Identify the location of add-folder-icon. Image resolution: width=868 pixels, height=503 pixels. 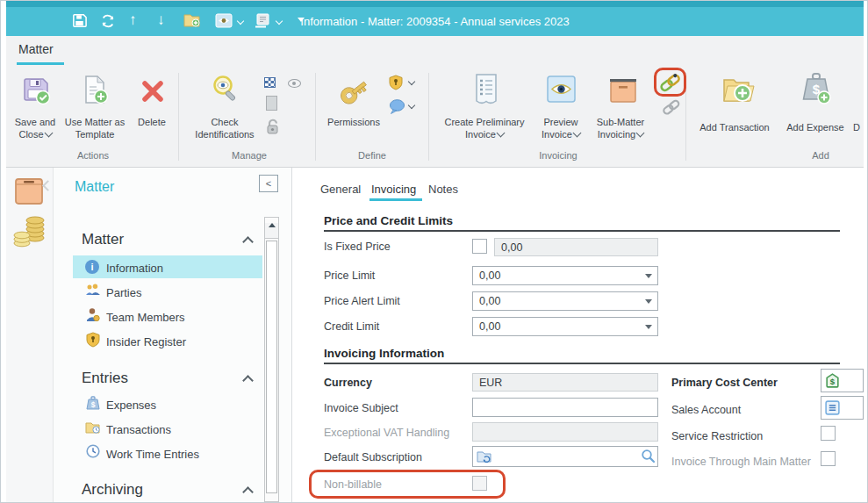
(192, 23).